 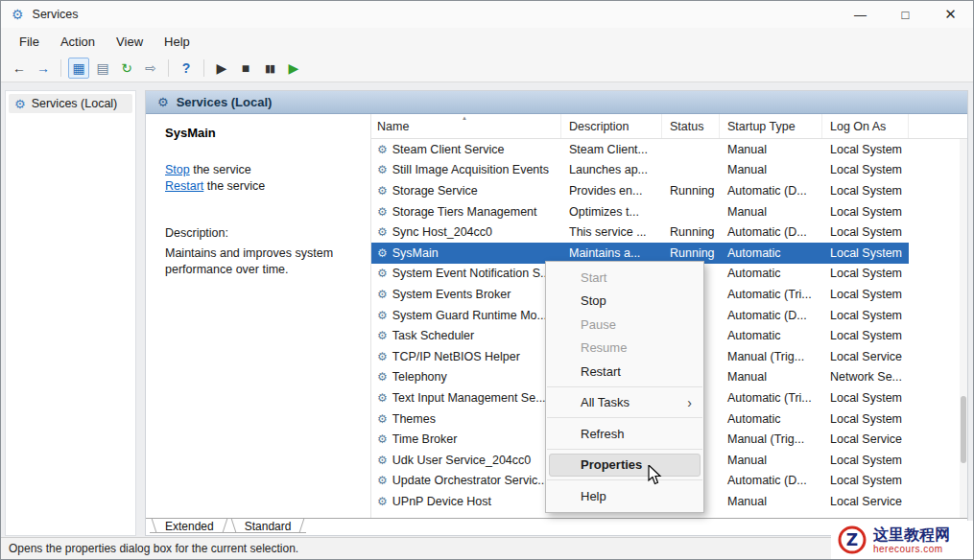 What do you see at coordinates (691, 127) in the screenshot?
I see `column-header-status: Status` at bounding box center [691, 127].